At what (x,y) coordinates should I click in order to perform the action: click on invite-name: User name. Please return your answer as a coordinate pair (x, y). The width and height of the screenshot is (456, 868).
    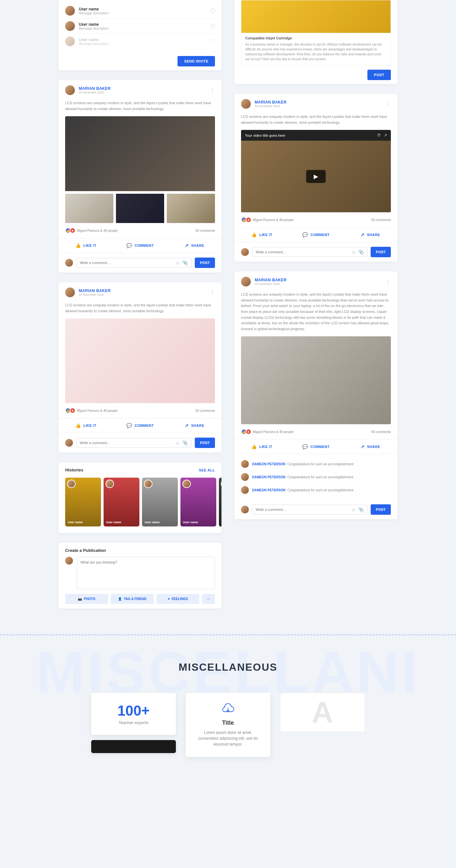
    Looking at the image, I should click on (143, 24).